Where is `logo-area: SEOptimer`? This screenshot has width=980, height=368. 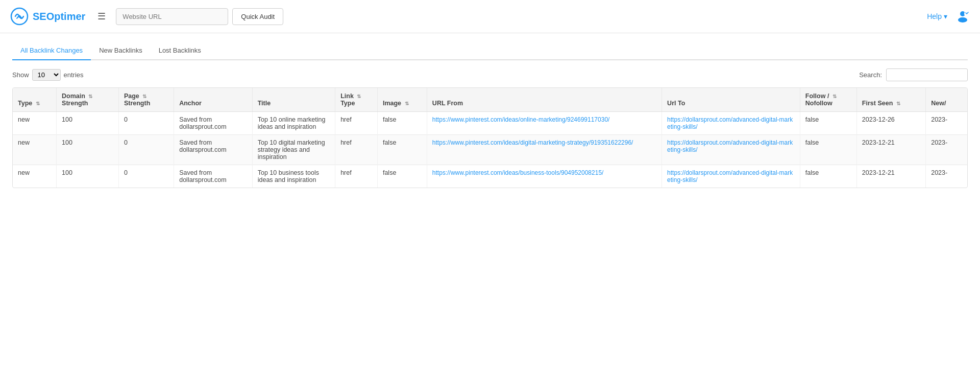
logo-area: SEOptimer is located at coordinates (48, 16).